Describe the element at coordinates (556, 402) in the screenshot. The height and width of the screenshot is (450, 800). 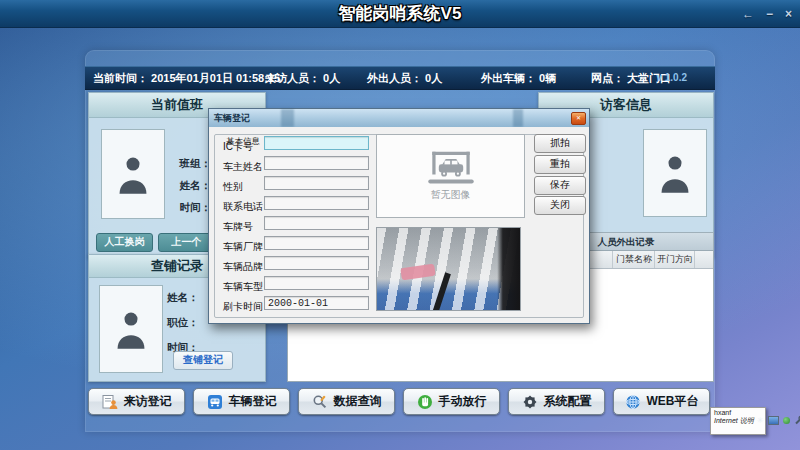
I see `system-config-button: 系统配置` at that location.